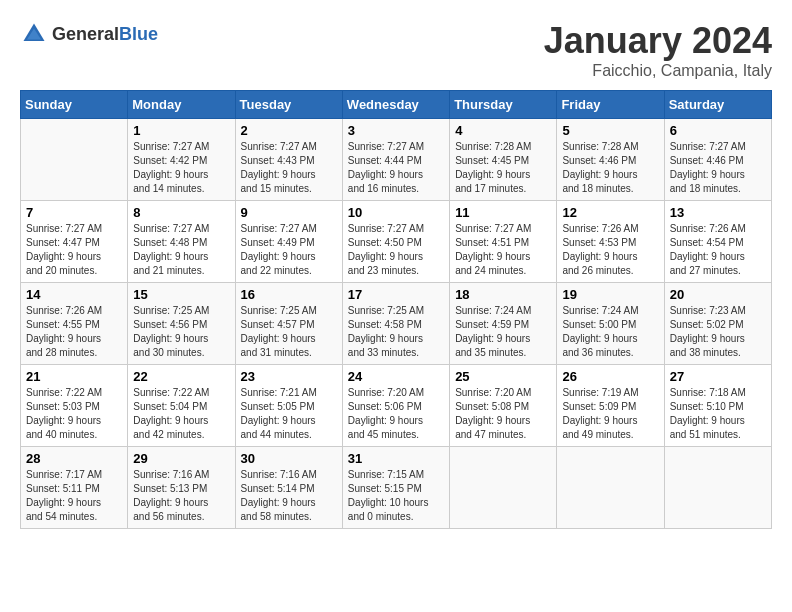  I want to click on day-info: Sunrise: 7:19 AMSunset: 5:09 PMDaylight:…, so click(610, 414).